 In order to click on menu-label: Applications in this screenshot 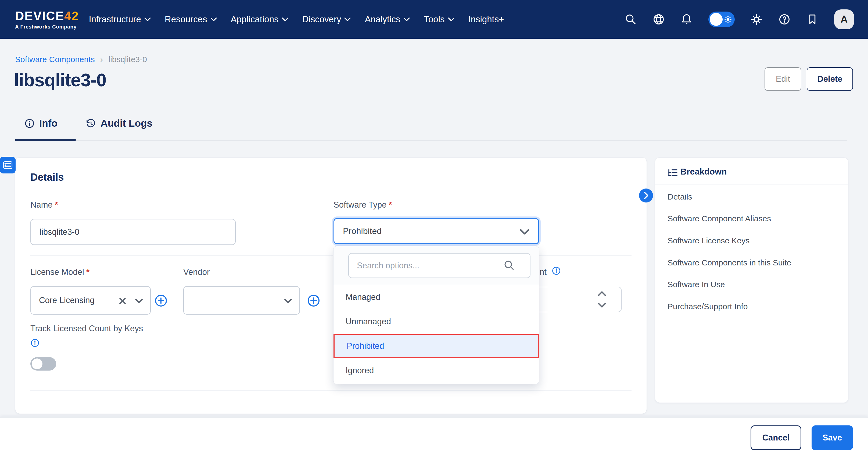, I will do `click(255, 20)`.